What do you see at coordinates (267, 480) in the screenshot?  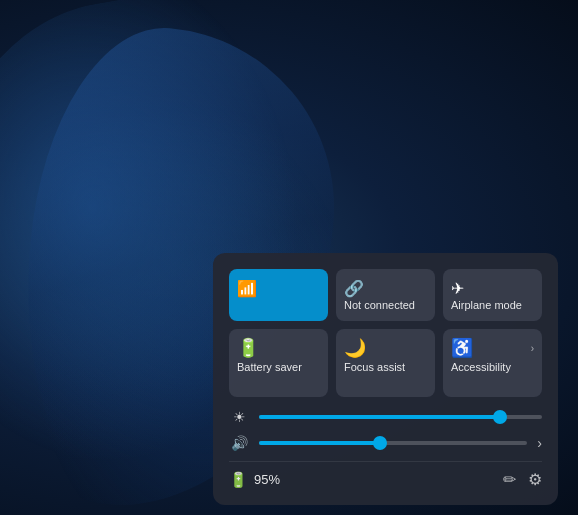 I see `battery-percentage: 95%` at bounding box center [267, 480].